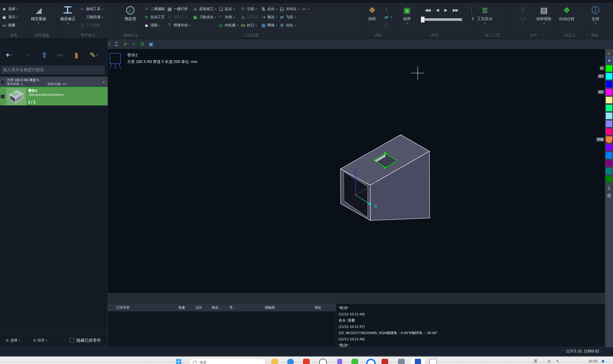 This screenshot has width=613, height=364. I want to click on toolpath-optimize-button: ▣刀路优化▾, so click(204, 17).